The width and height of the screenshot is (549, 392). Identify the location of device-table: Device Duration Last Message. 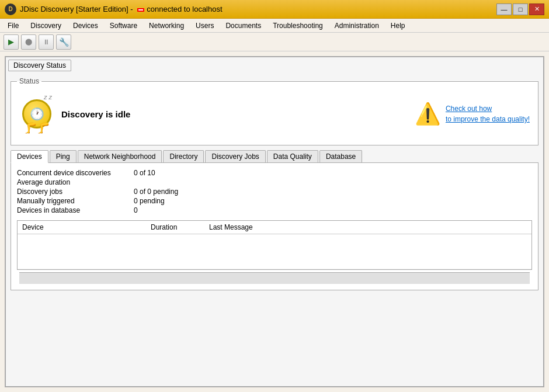
(274, 245).